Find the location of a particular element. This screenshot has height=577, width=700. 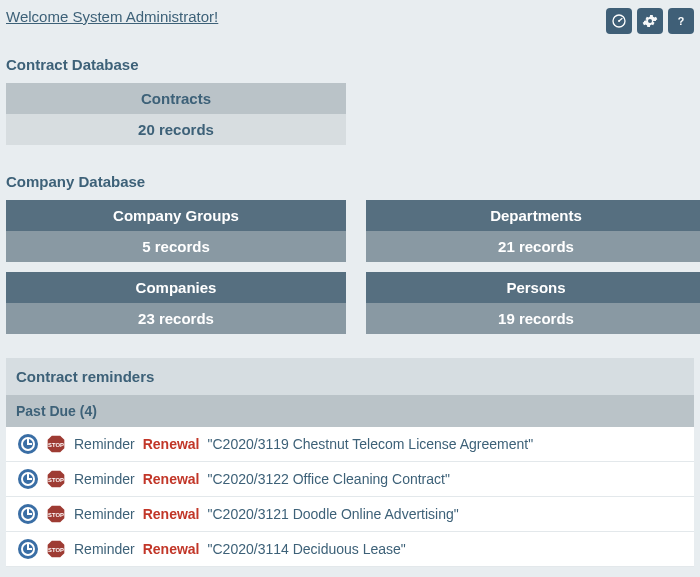

company-groups-tile-count: 5 records is located at coordinates (176, 246).